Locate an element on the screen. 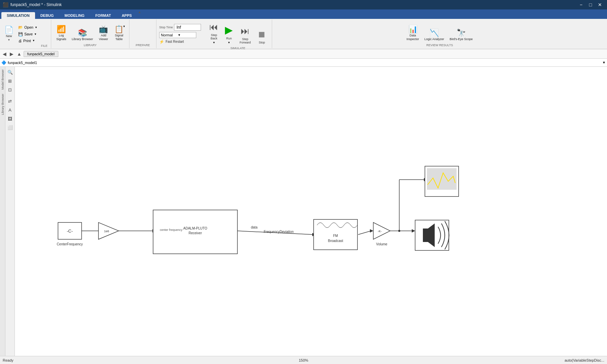  simulate-section-label: SIMULATE is located at coordinates (238, 48).